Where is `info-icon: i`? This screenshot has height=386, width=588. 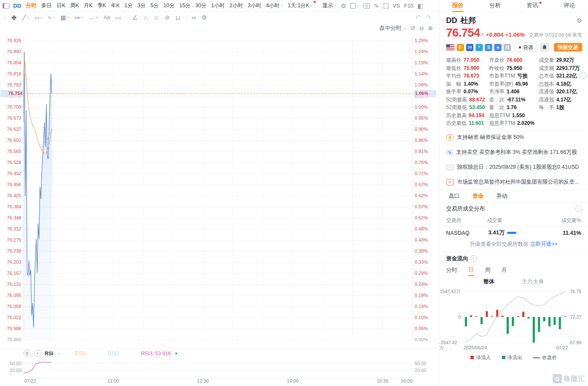
info-icon: i is located at coordinates (474, 258).